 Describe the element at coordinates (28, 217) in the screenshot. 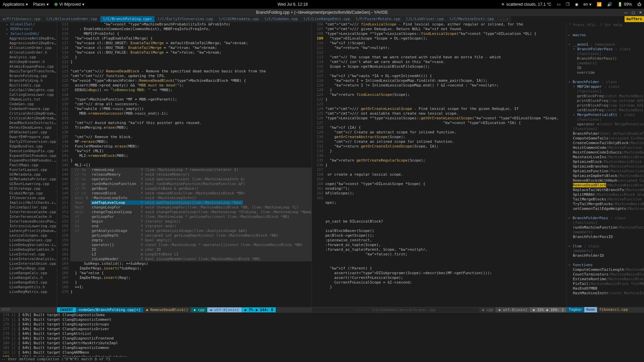

I see `nerdtree-file: InterferenceCache.h` at that location.